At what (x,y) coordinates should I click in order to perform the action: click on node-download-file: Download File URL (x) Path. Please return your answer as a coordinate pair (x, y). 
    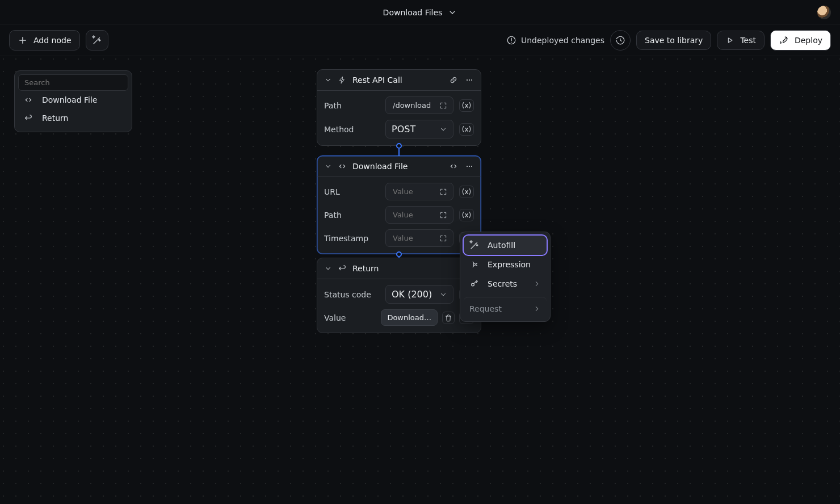
    Looking at the image, I should click on (399, 205).